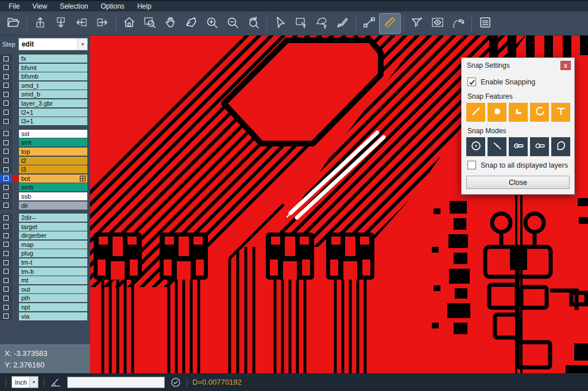  What do you see at coordinates (566, 65) in the screenshot?
I see `dialog-close-button: x` at bounding box center [566, 65].